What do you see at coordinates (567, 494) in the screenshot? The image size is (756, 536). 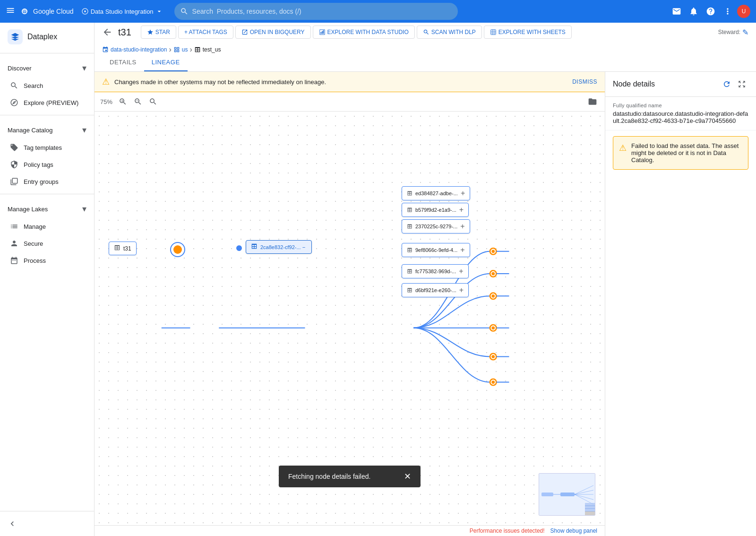 I see `minimap` at bounding box center [567, 494].